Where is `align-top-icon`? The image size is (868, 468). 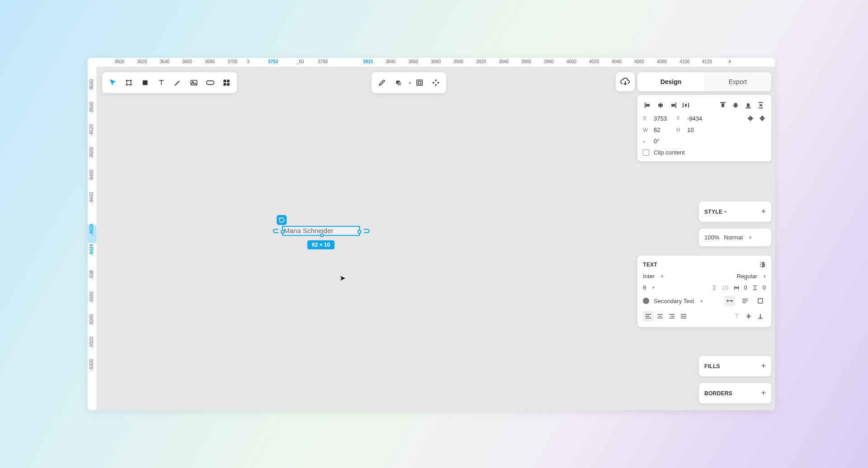
align-top-icon is located at coordinates (723, 105).